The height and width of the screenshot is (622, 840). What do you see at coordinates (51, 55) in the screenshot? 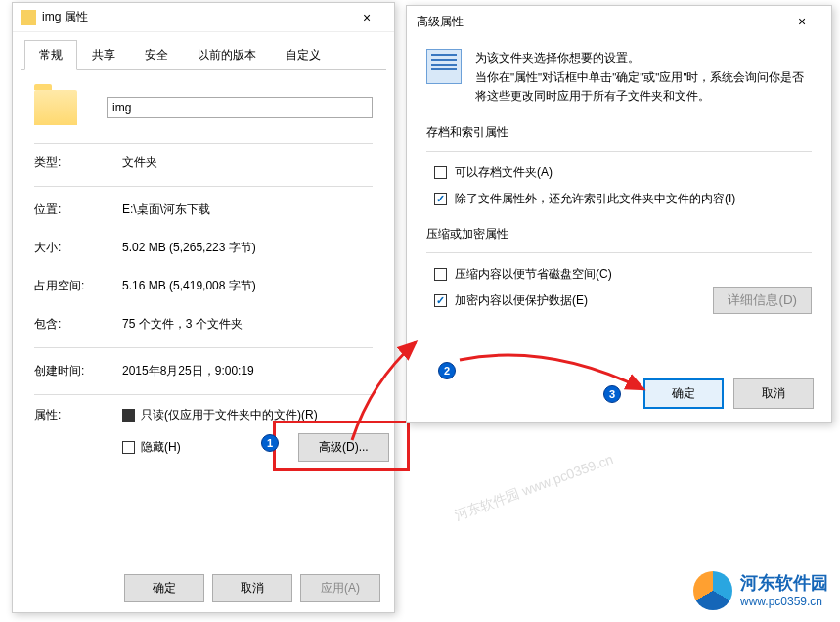
I see `tab-general: 常规` at bounding box center [51, 55].